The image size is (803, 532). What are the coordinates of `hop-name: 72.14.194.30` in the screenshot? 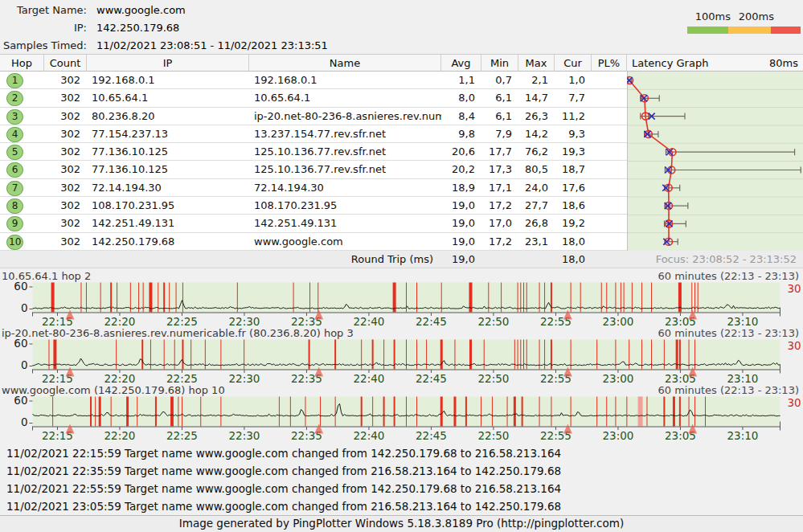 It's located at (346, 188).